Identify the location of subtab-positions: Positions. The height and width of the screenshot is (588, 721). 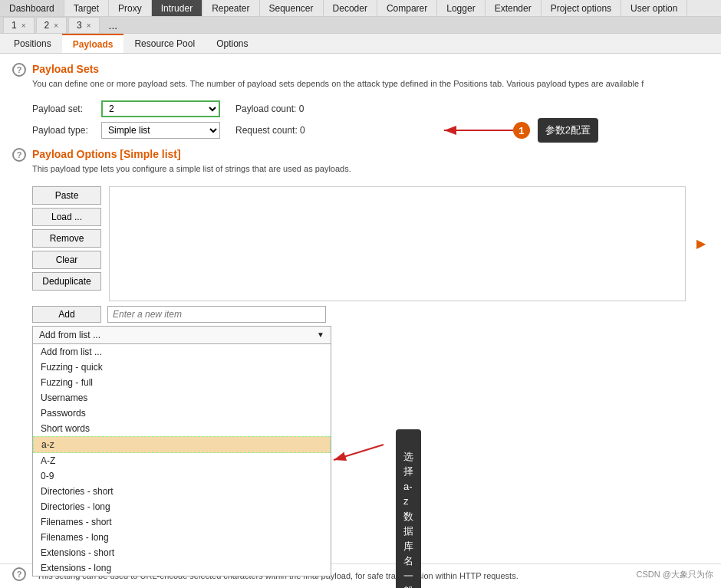
(32, 43).